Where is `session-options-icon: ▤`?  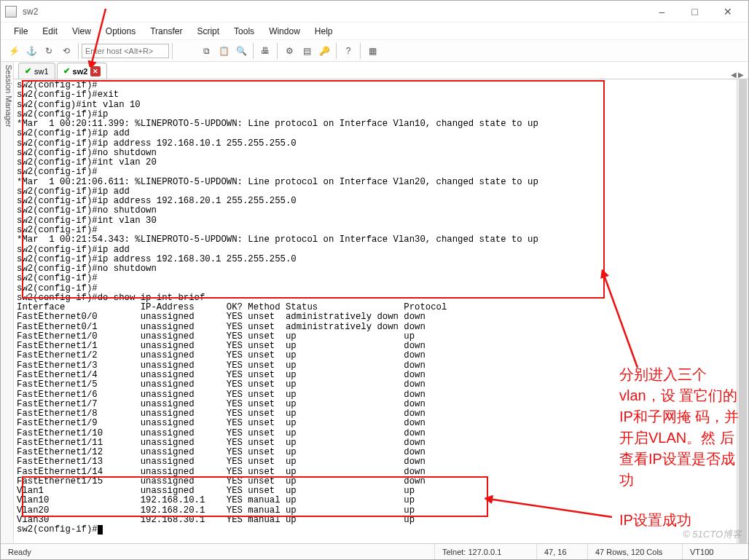 session-options-icon: ▤ is located at coordinates (307, 51).